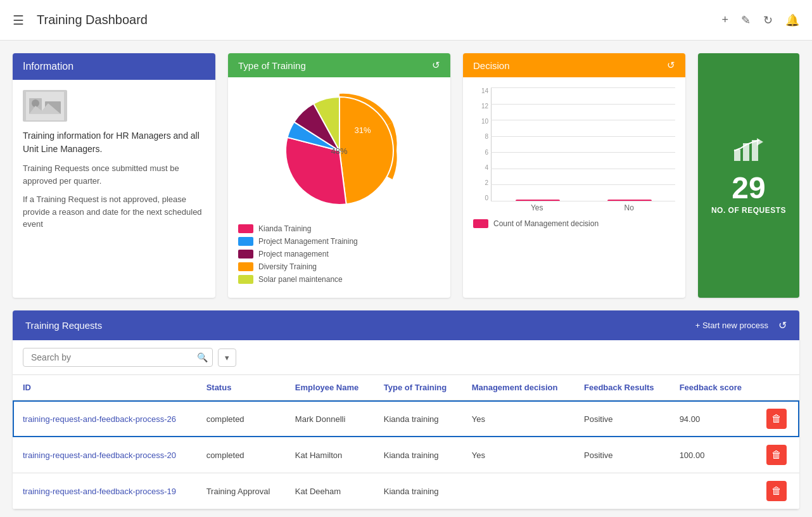 The image size is (812, 517). What do you see at coordinates (241, 388) in the screenshot?
I see `col-status: Status` at bounding box center [241, 388].